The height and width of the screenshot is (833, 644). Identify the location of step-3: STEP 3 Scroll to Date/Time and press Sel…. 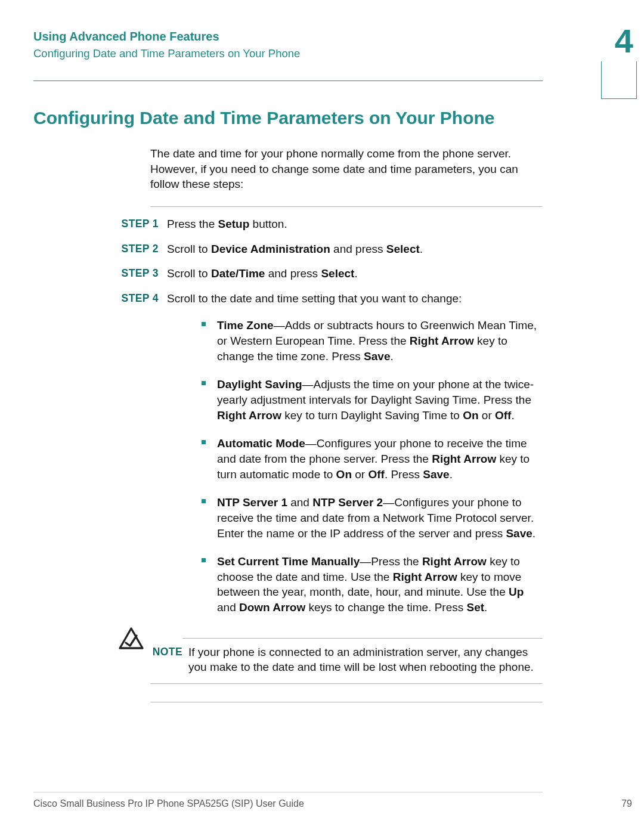
(330, 274).